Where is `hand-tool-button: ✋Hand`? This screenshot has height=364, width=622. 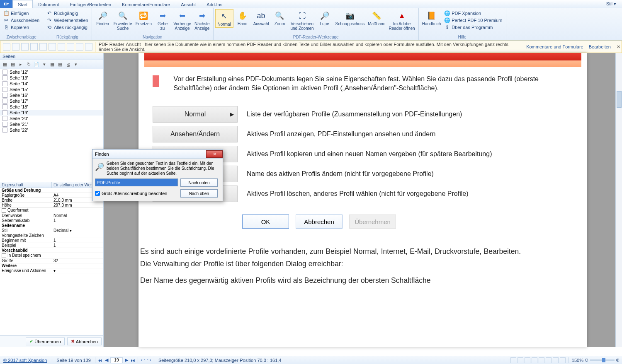
hand-tool-button: ✋Hand is located at coordinates (243, 18).